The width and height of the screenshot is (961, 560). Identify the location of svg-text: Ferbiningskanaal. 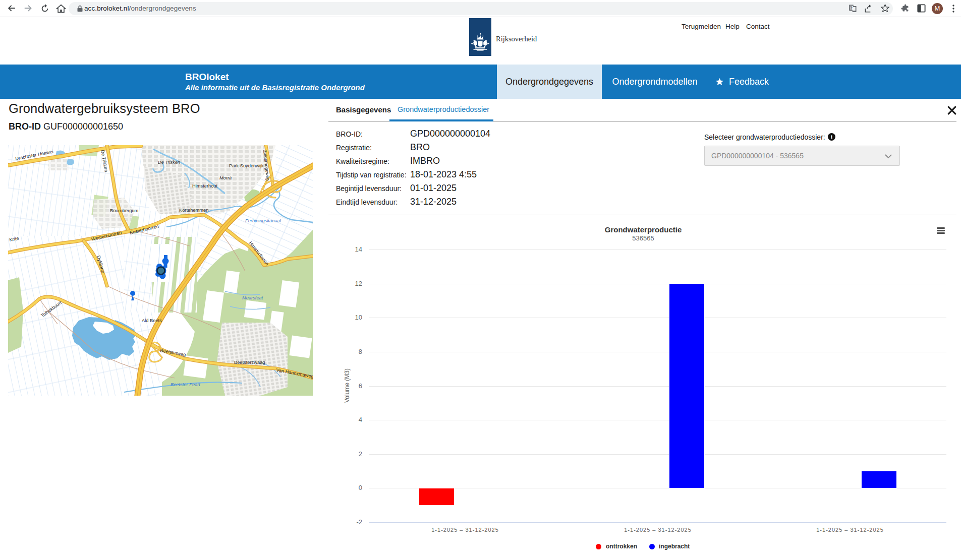
(263, 221).